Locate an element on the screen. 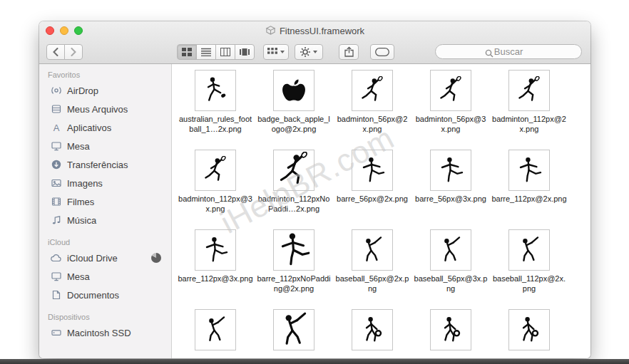 This screenshot has width=629, height=364. file-item: barre_56px@2x.png is located at coordinates (372, 182).